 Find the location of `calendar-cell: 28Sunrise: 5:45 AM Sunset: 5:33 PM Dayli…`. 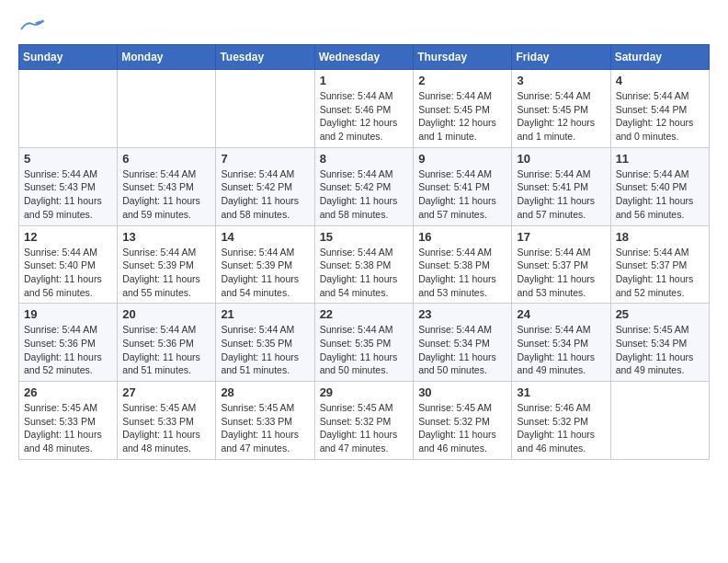

calendar-cell: 28Sunrise: 5:45 AM Sunset: 5:33 PM Dayli… is located at coordinates (265, 421).